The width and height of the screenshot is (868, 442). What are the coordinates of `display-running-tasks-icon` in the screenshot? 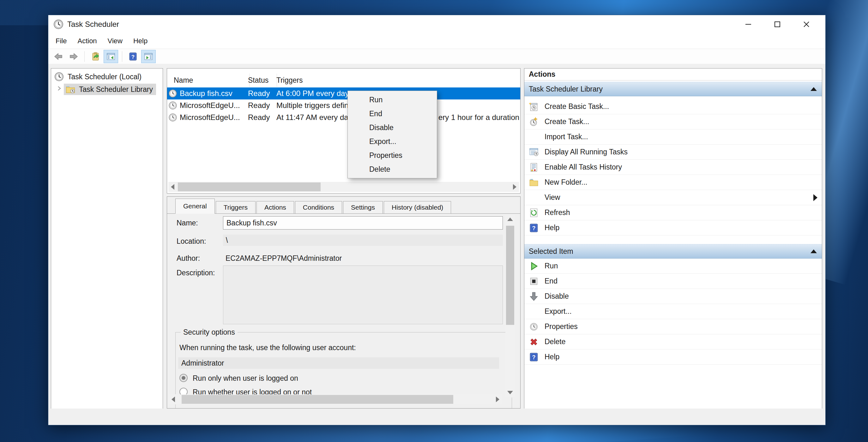 It's located at (534, 152).